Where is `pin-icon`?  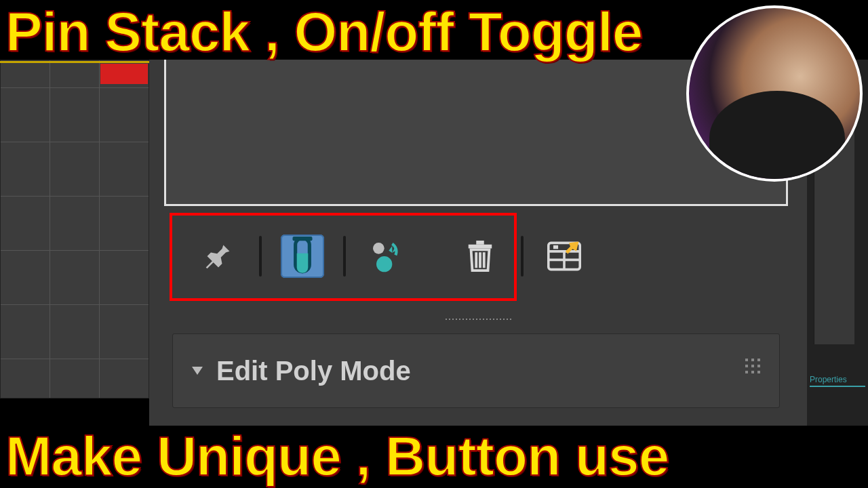 pin-icon is located at coordinates (218, 256).